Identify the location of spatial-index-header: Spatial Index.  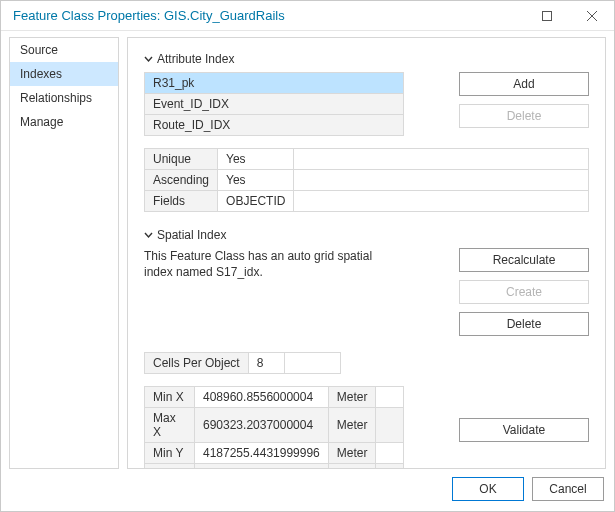
(366, 235).